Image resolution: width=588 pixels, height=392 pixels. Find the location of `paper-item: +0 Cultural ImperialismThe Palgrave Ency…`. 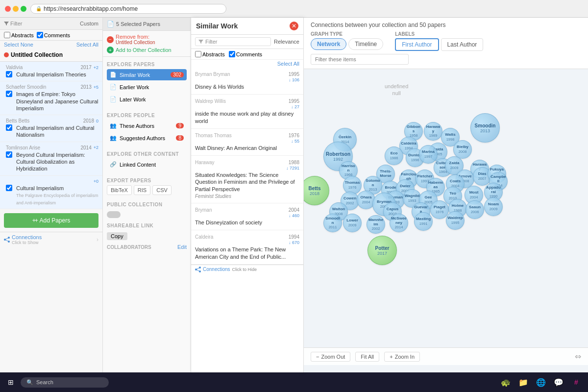

paper-item: +0 Cultural ImperialismThe Palgrave Ency… is located at coordinates (51, 193).